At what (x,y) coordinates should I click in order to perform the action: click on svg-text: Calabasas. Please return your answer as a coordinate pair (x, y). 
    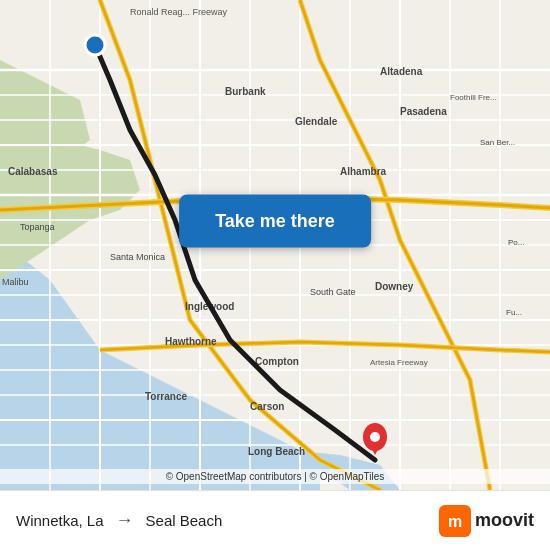
    Looking at the image, I should click on (33, 172).